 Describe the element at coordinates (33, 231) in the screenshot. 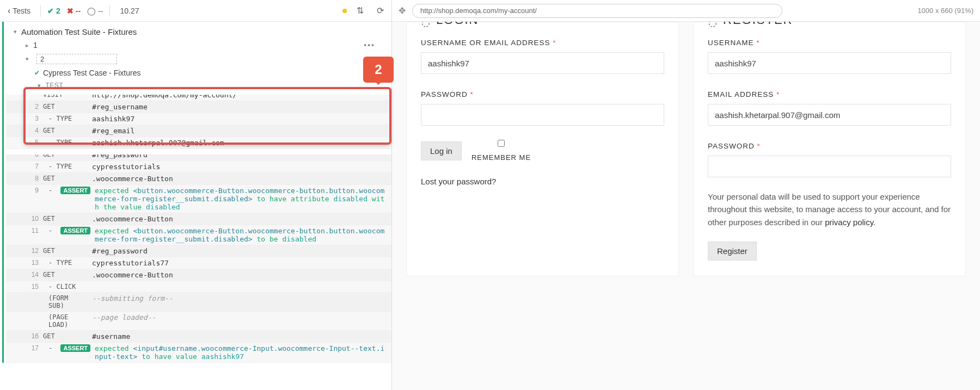

I see `line-number: 11` at that location.